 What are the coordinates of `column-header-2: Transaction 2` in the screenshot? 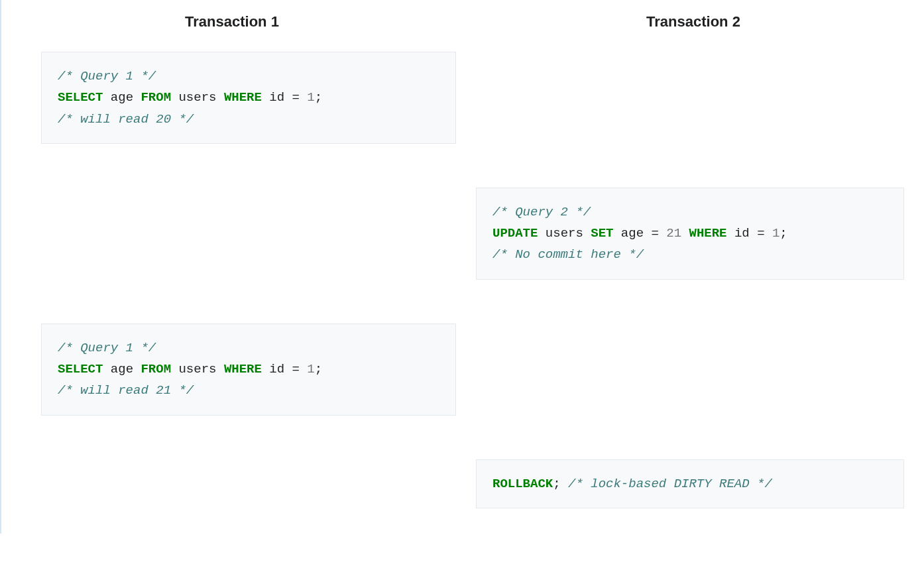 It's located at (693, 23).